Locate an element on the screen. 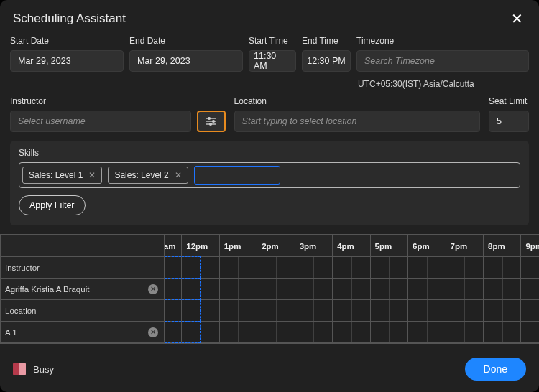 This screenshot has width=539, height=392. label-end-time: End Time is located at coordinates (326, 41).